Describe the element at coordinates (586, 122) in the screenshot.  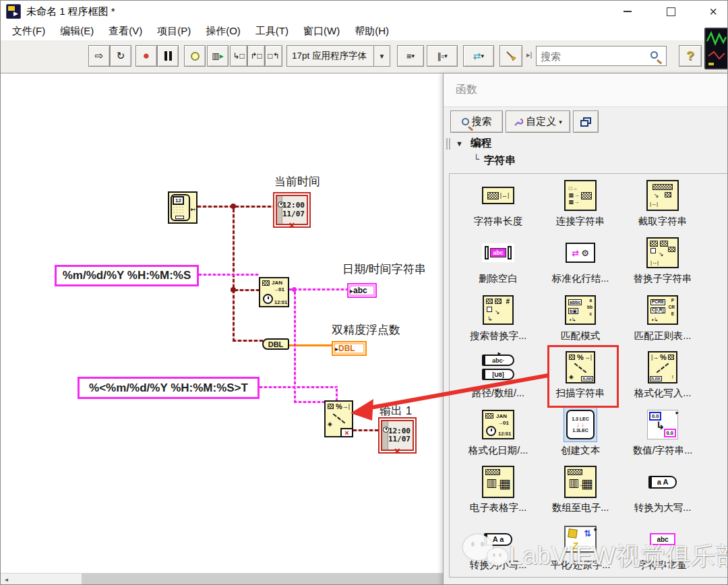
I see `pin-windows-icon` at that location.